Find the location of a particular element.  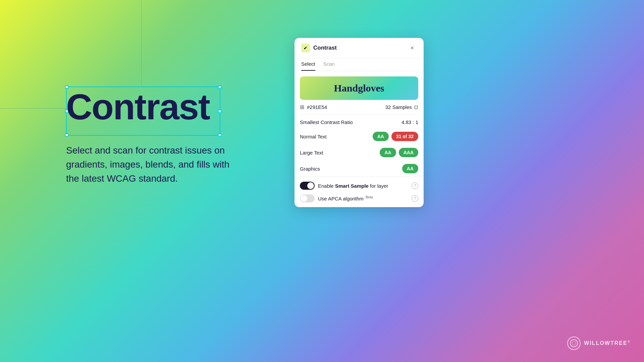

apca-info-icon: ? is located at coordinates (415, 198).